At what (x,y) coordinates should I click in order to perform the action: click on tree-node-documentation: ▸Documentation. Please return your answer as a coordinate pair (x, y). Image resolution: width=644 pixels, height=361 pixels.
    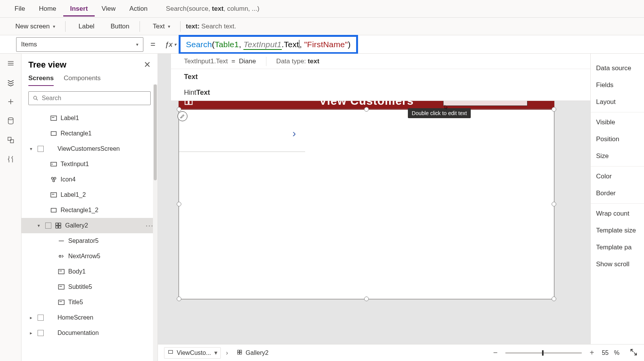
    Looking at the image, I should click on (90, 333).